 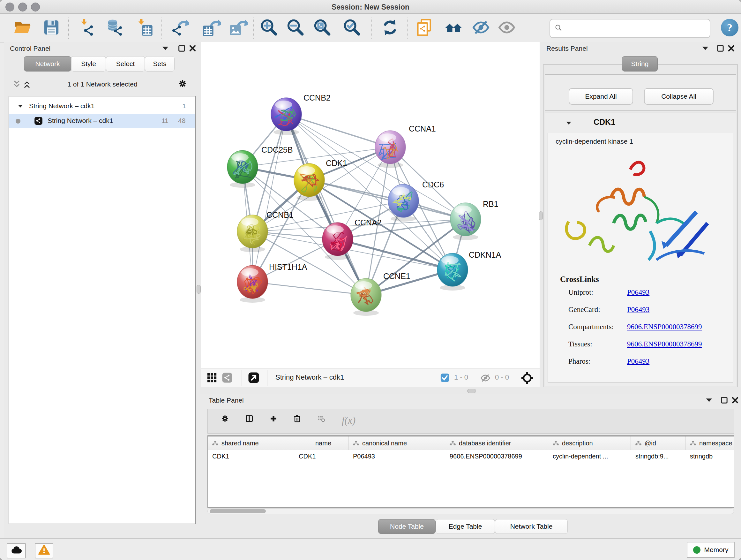 I want to click on table-cell: stringdb, so click(x=710, y=456).